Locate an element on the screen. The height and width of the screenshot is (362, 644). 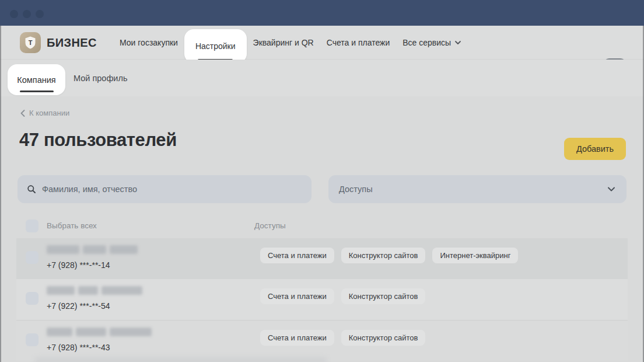
page-title: 47 пользователей is located at coordinates (98, 140).